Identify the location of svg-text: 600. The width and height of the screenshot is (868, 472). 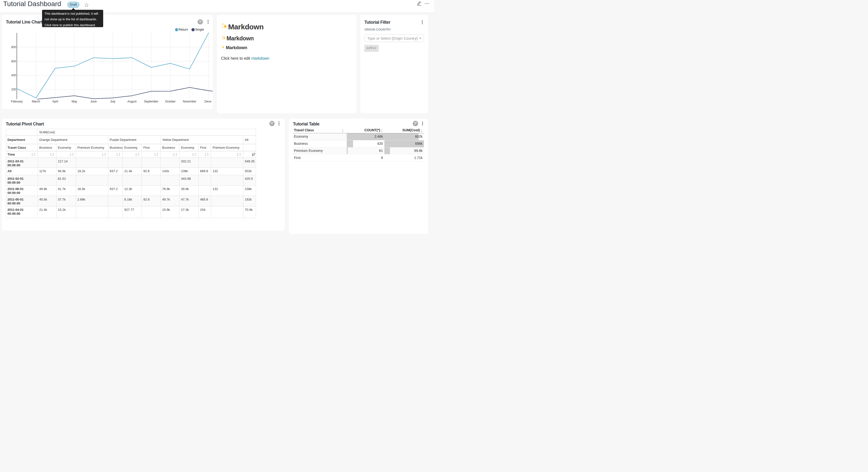
(13, 61).